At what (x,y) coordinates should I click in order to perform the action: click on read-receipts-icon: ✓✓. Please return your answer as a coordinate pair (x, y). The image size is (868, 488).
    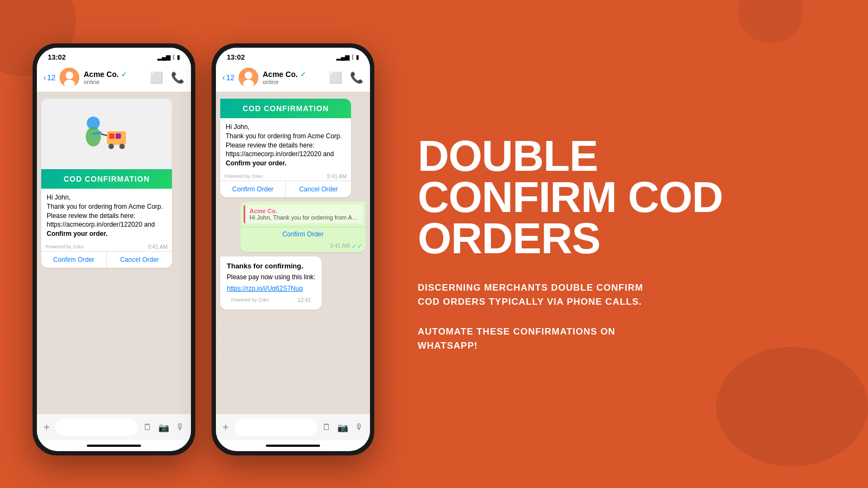
    Looking at the image, I should click on (357, 246).